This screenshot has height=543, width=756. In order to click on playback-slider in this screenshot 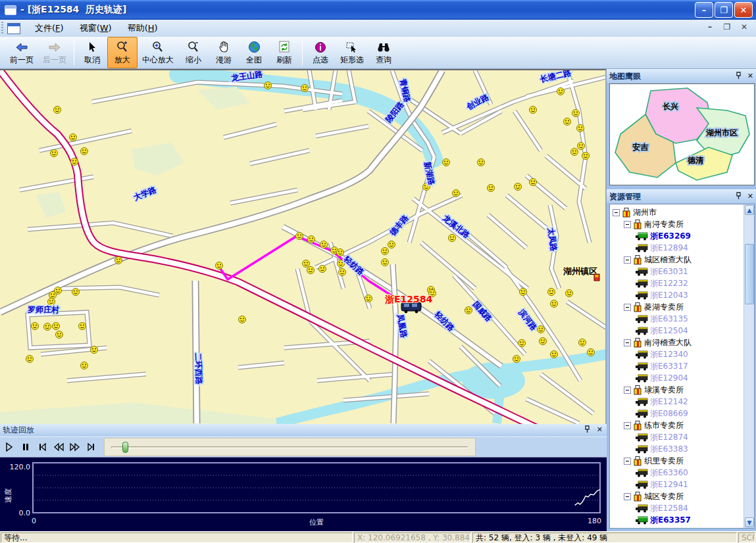, I will do `click(290, 447)`.